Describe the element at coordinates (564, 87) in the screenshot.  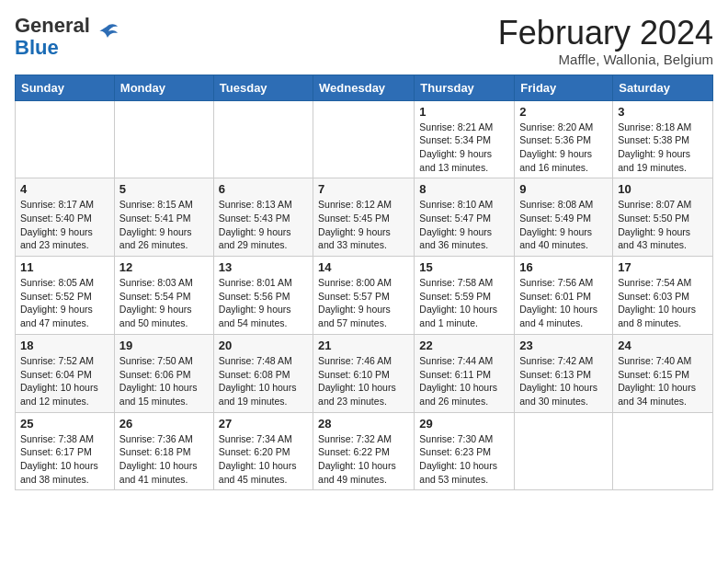
I see `col-header-friday: Friday` at that location.